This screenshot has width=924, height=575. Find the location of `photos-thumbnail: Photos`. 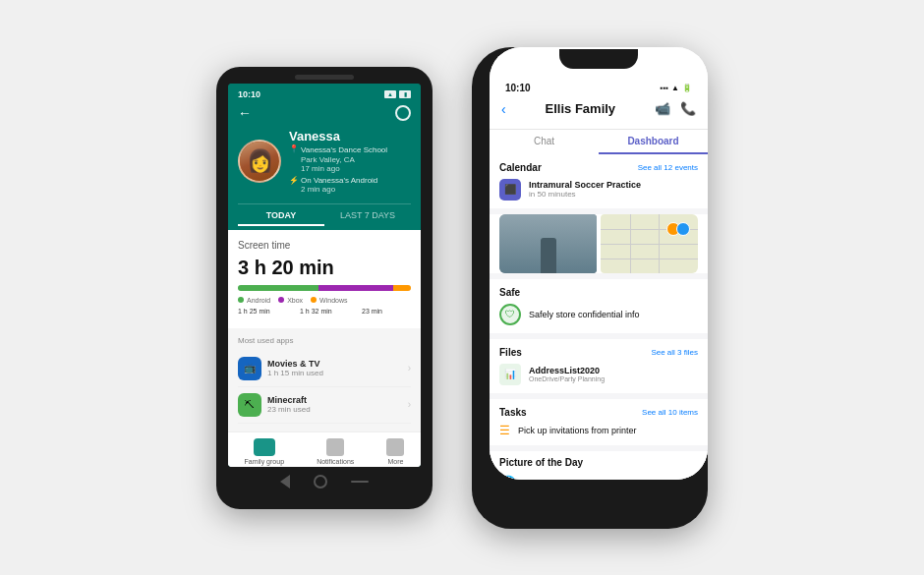

photos-thumbnail: Photos is located at coordinates (549, 244).